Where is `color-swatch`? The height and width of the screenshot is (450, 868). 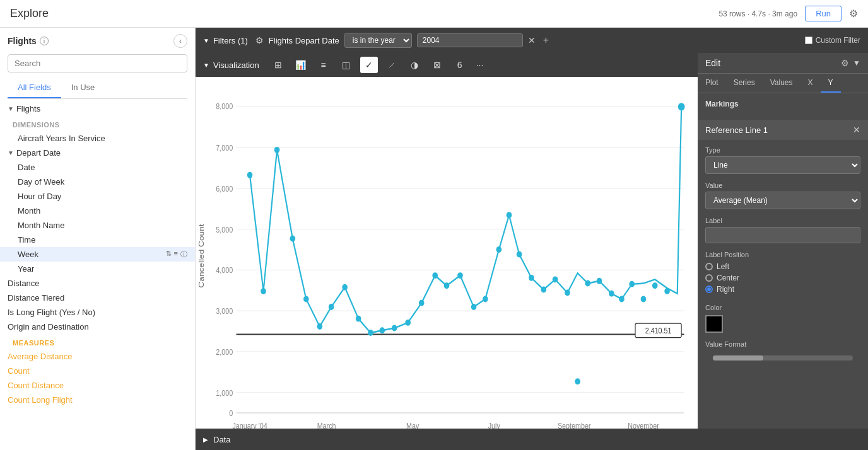
color-swatch is located at coordinates (714, 324).